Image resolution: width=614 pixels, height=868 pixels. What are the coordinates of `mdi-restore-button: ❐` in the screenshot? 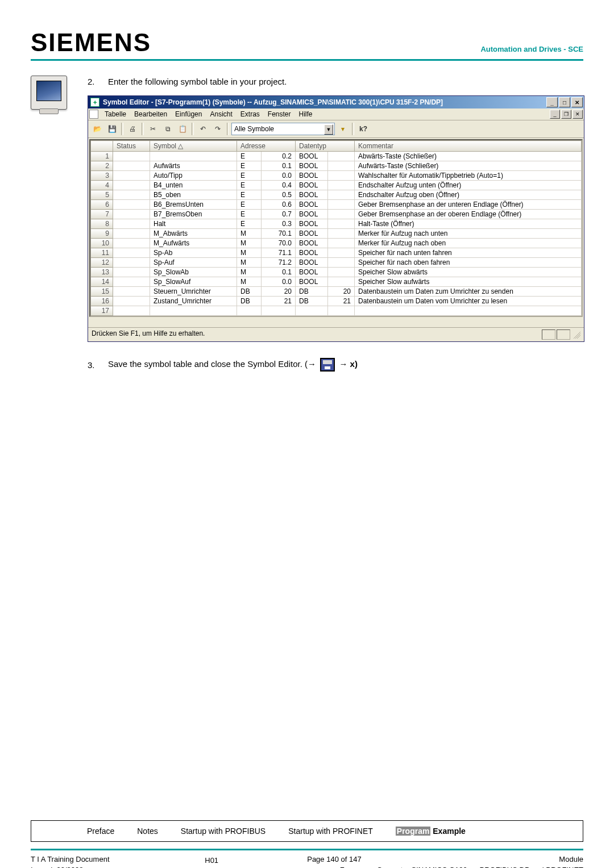 It's located at (566, 114).